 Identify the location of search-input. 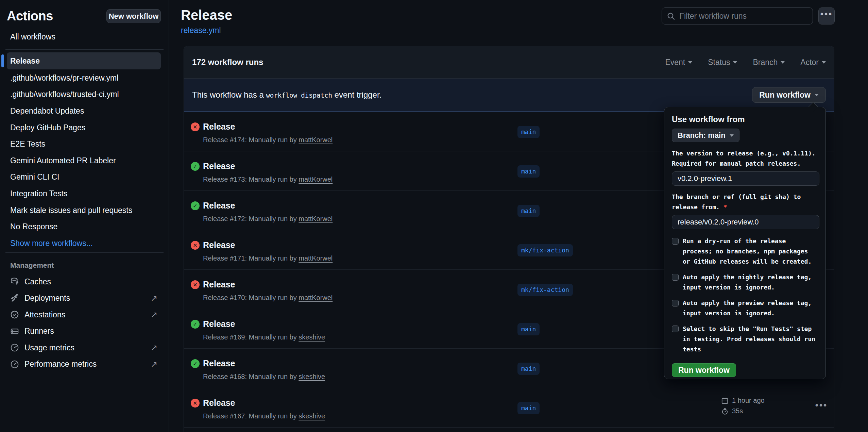
(744, 16).